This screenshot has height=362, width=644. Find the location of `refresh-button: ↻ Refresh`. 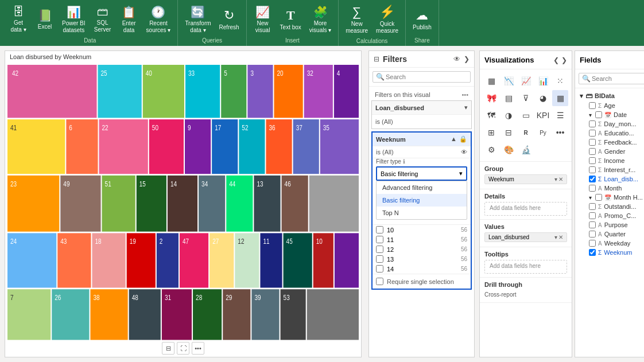

refresh-button: ↻ Refresh is located at coordinates (230, 20).